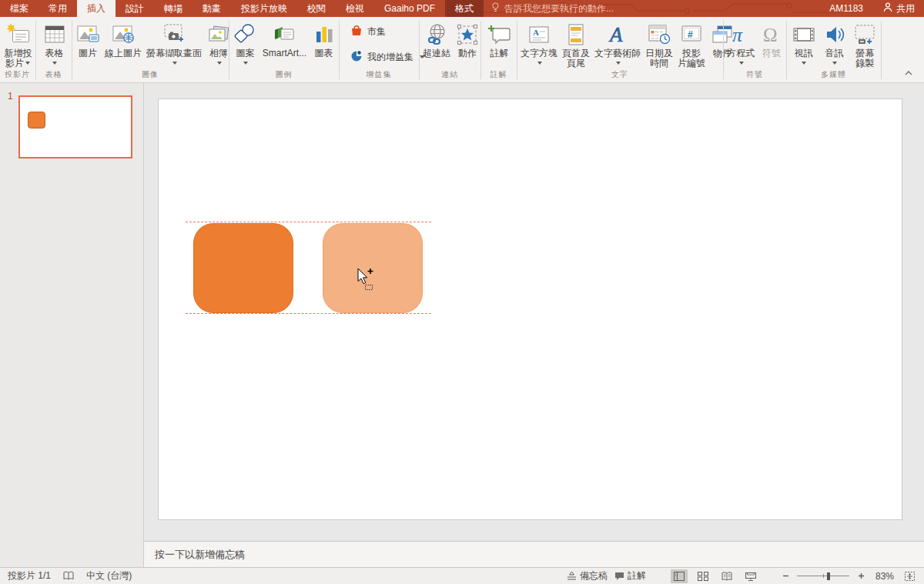 The width and height of the screenshot is (924, 584). What do you see at coordinates (66, 576) in the screenshot?
I see `status-left: 投影片 1/1 中文 (台灣)` at bounding box center [66, 576].